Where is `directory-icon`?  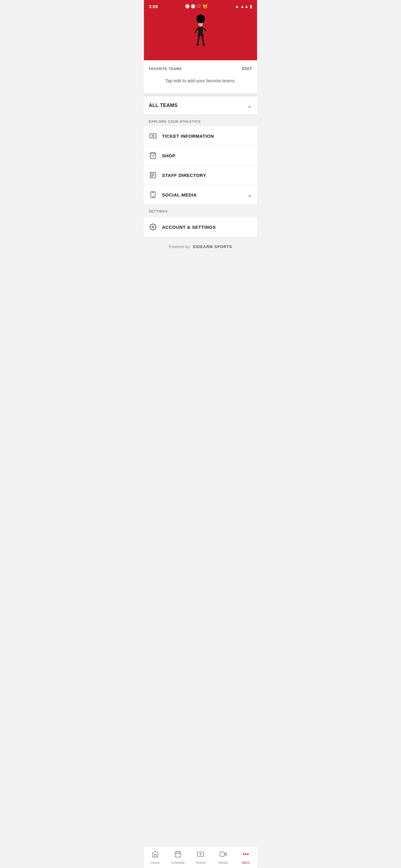
directory-icon is located at coordinates (153, 175).